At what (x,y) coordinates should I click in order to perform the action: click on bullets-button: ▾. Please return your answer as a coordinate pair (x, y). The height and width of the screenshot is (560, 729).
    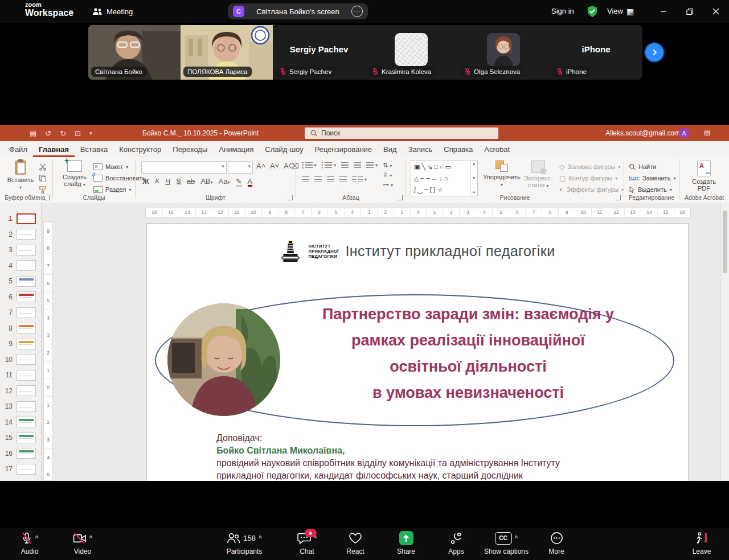
    Looking at the image, I should click on (309, 165).